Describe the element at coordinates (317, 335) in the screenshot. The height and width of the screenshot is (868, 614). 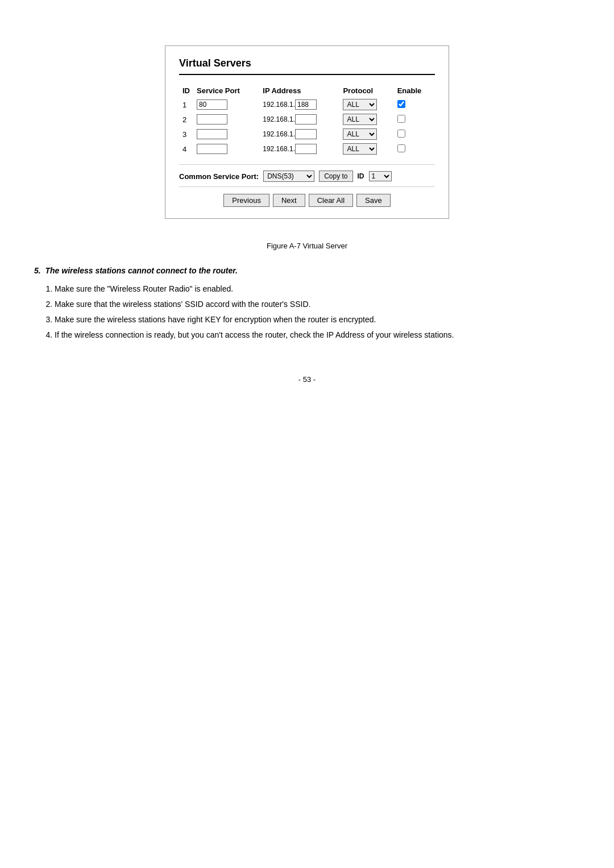
I see `list-item: If the wireless connection is ready, but…` at that location.